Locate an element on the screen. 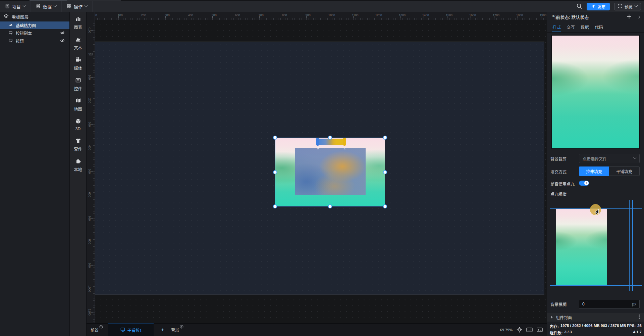  h-ruler-label: 1800 is located at coordinates (520, 15).